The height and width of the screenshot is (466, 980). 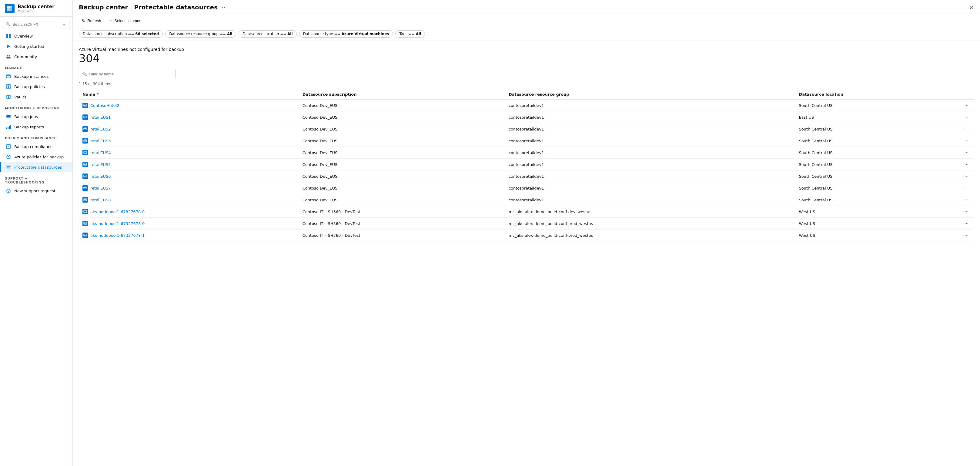 What do you see at coordinates (100, 141) in the screenshot?
I see `vm-name: retailEUS3` at bounding box center [100, 141].